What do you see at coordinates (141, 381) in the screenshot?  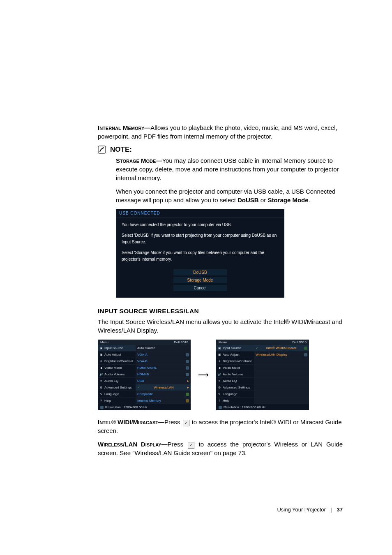 I see `osd1-opt-4: USB` at bounding box center [141, 381].